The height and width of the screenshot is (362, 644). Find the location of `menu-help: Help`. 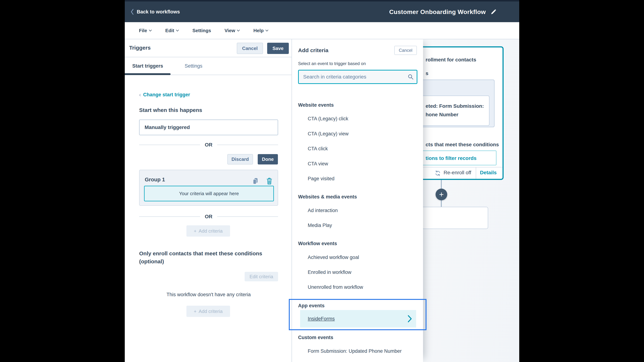

menu-help: Help is located at coordinates (261, 30).